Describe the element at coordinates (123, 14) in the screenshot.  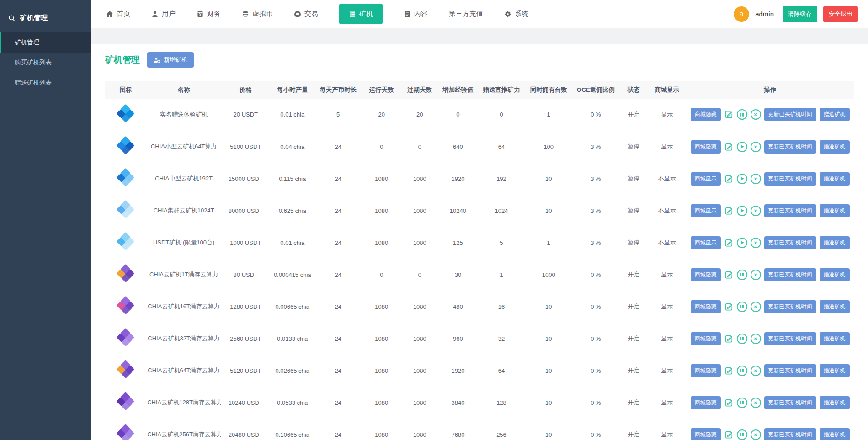
I see `nav-item-label: 首页` at that location.